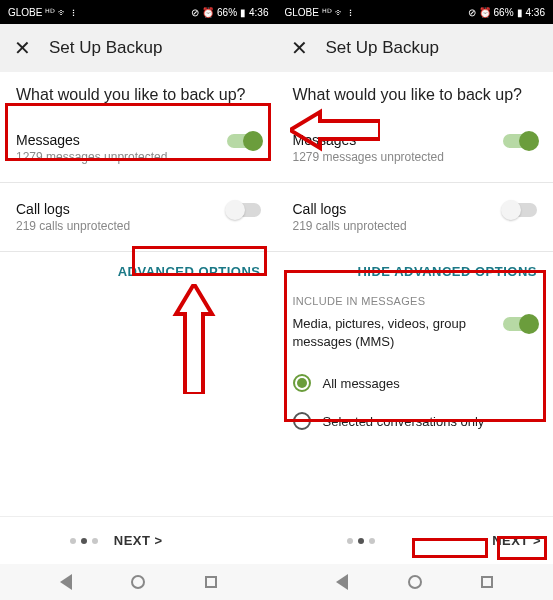 The height and width of the screenshot is (600, 553). What do you see at coordinates (138, 272) in the screenshot?
I see `advanced-options-link: ADVANCED OPTIONS` at bounding box center [138, 272].